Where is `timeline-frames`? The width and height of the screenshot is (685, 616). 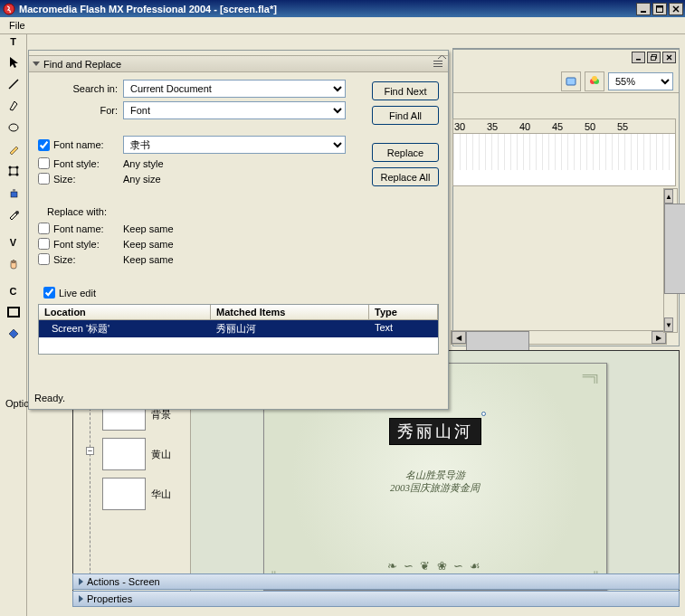
timeline-frames is located at coordinates (565, 152).